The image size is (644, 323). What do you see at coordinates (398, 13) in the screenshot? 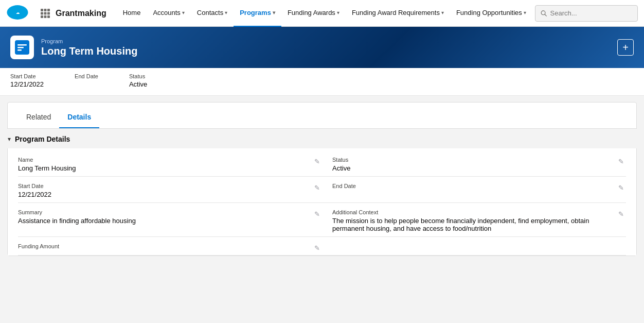
I see `nav-item-funding-award-requirements: Funding Award Requirements ▾` at bounding box center [398, 13].